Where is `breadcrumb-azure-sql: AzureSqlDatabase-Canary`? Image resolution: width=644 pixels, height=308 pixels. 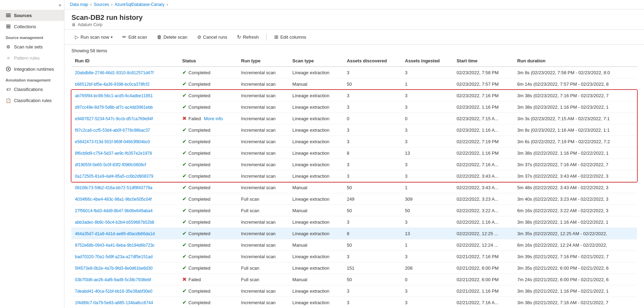
breadcrumb-azure-sql: AzureSqlDatabase-Canary is located at coordinates (139, 5).